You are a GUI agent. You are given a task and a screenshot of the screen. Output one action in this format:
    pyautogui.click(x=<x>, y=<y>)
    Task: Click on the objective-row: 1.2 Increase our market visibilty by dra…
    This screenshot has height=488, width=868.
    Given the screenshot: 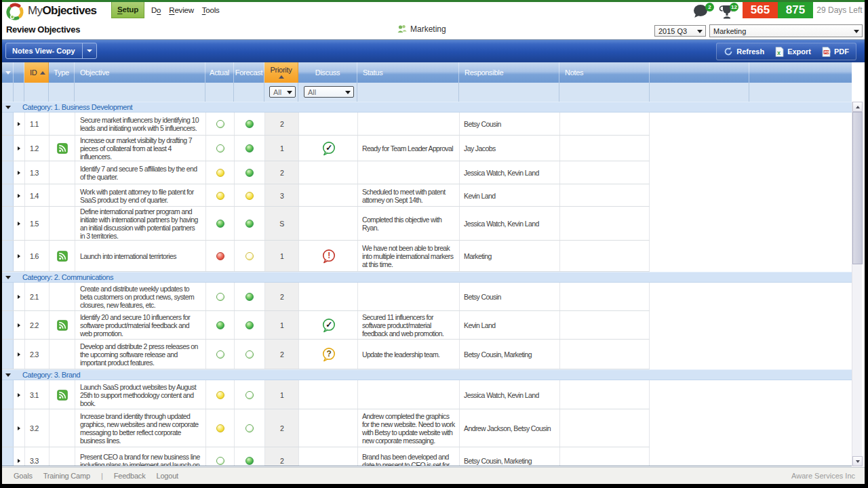 What is the action you would take?
    pyautogui.click(x=427, y=148)
    